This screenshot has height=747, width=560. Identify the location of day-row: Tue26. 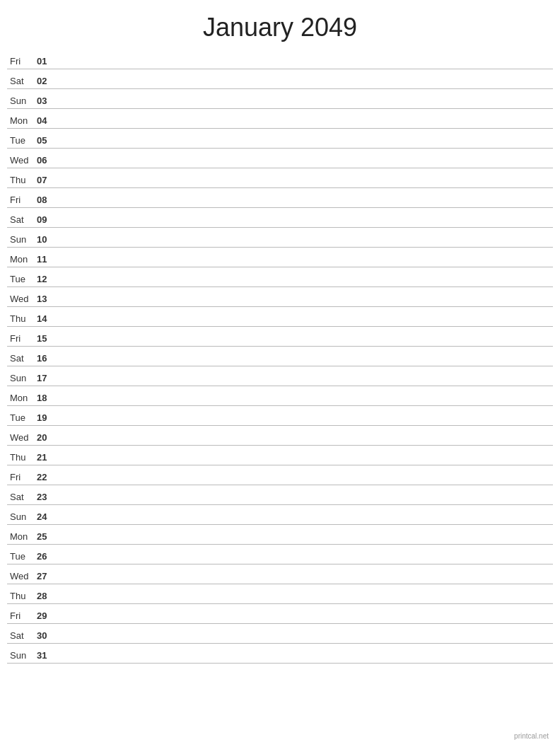
(280, 555).